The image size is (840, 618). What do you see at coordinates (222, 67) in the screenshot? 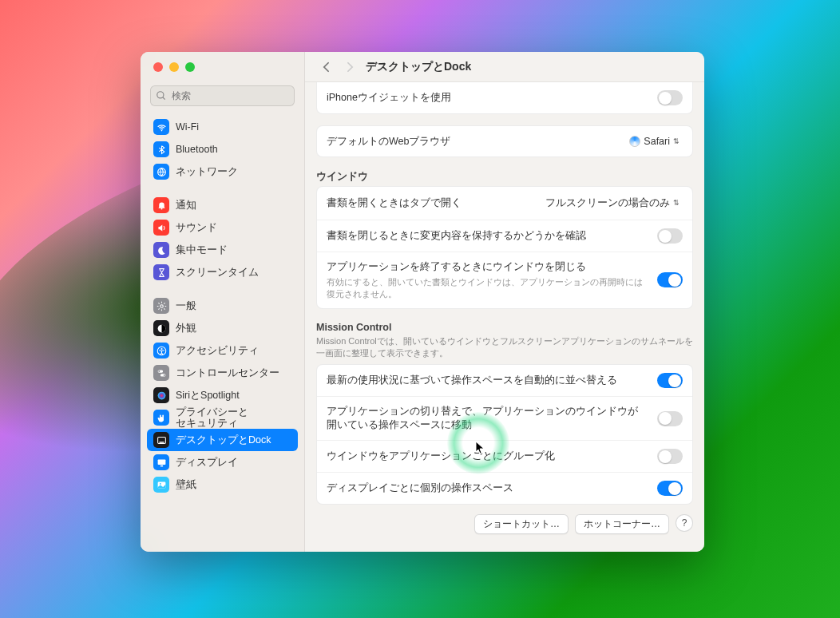
I see `titlebar` at bounding box center [222, 67].